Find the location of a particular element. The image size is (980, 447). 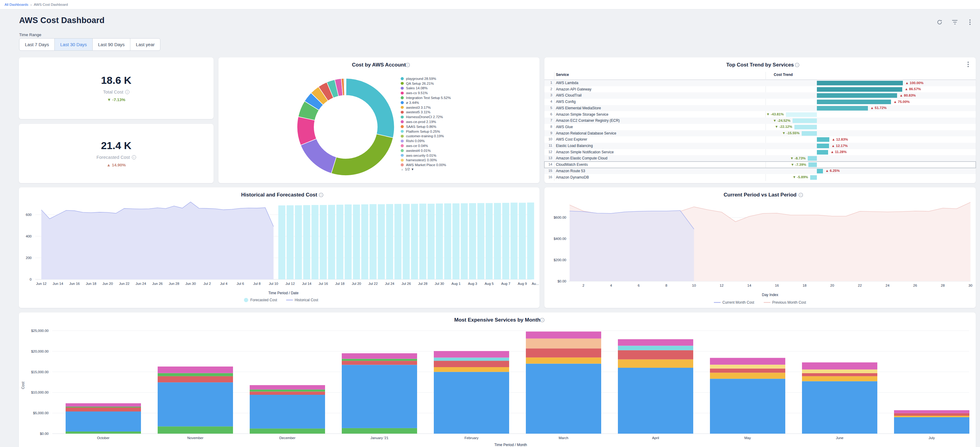

time-range-last-7-days: Last 7 Days is located at coordinates (37, 45).